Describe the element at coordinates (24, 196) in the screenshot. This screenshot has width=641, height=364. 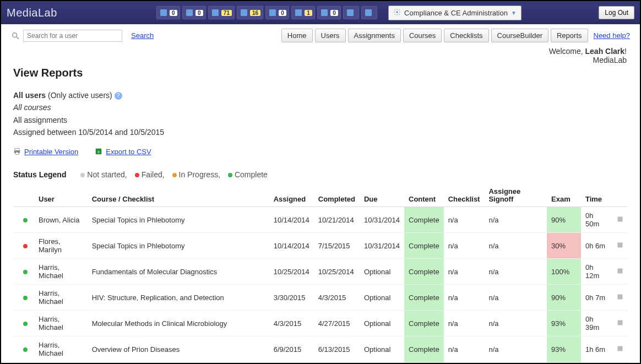
I see `col-status` at that location.